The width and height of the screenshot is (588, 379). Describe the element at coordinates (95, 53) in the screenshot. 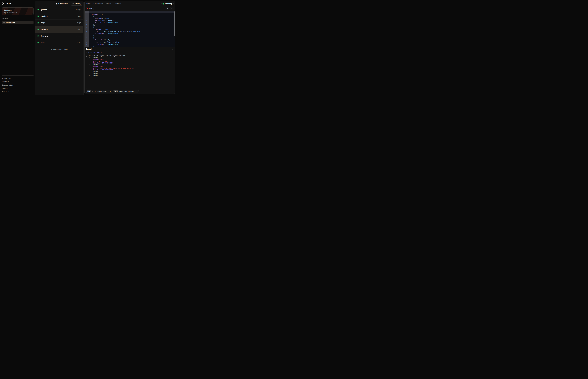

I see `echo-code: actor.getHistory()` at that location.